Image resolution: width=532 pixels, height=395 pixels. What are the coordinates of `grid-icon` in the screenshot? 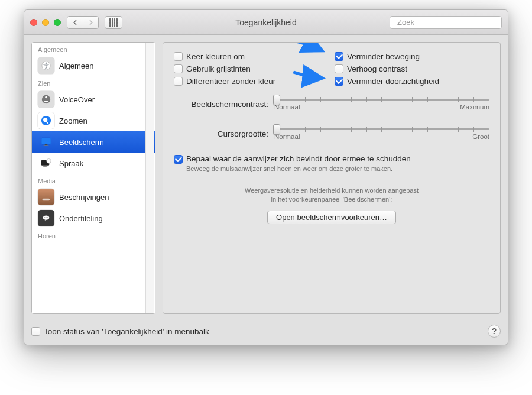 It's located at (113, 22).